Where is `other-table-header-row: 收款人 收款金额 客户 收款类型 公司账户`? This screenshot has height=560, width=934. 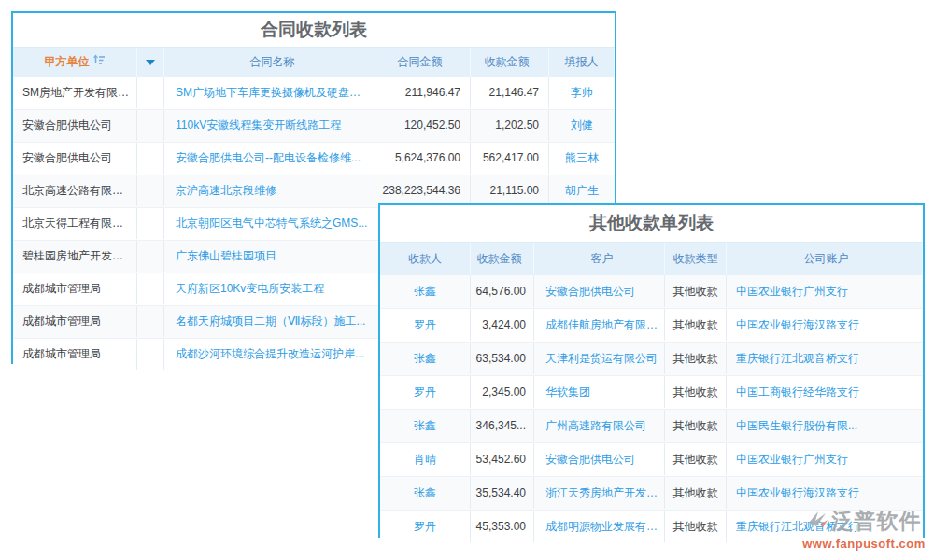
other-table-header-row: 收款人 收款金额 客户 收款类型 公司账户 is located at coordinates (652, 259).